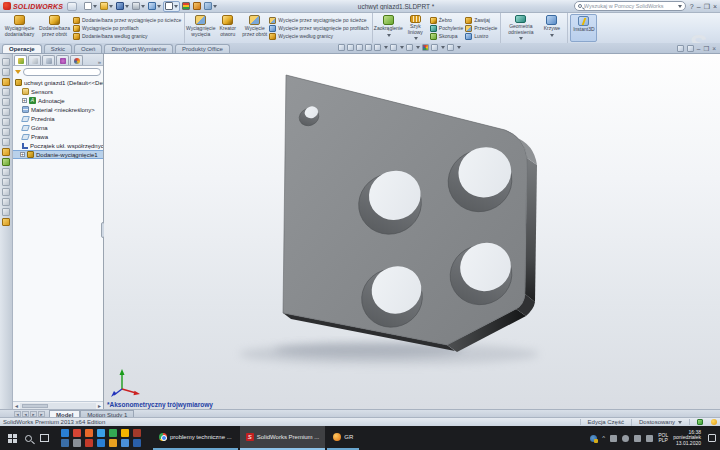  Describe the element at coordinates (426, 48) in the screenshot. I see `edit-appearance-icon` at that location.